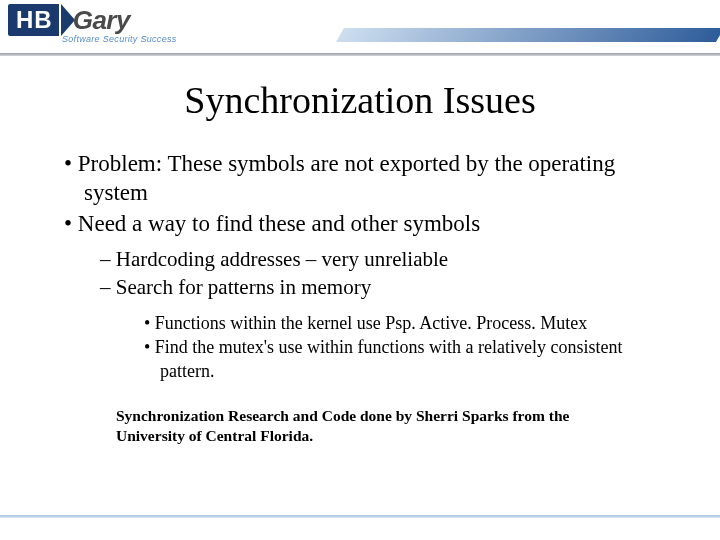 Image resolution: width=720 pixels, height=540 pixels. What do you see at coordinates (406, 323) in the screenshot?
I see `bullet-level3: Functions within the kernel use Psp. Act…` at bounding box center [406, 323].